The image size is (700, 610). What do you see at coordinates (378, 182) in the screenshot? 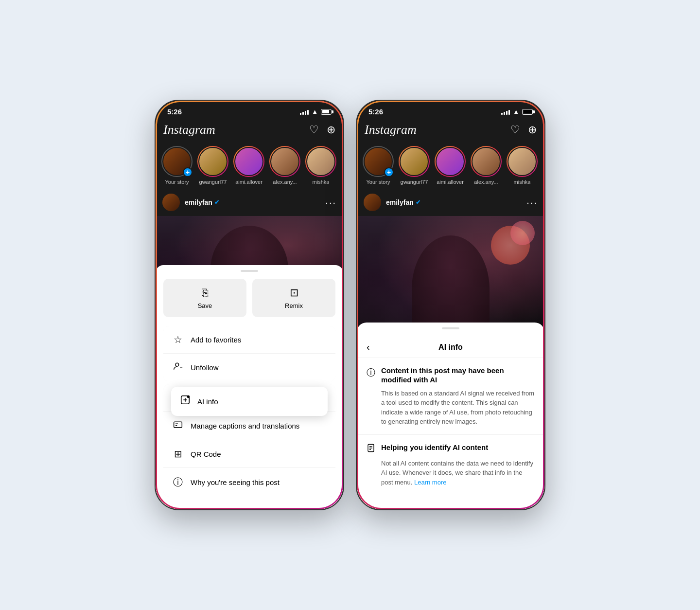
I see `story-label-0-2: Your story` at bounding box center [378, 182].